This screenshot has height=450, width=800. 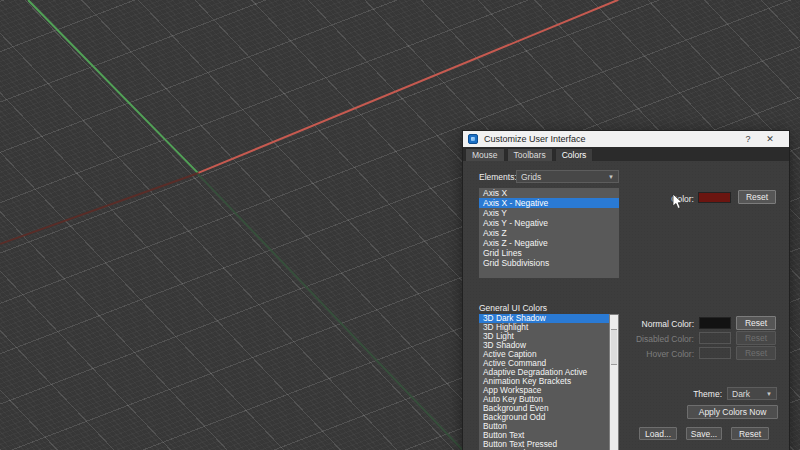 What do you see at coordinates (549, 263) in the screenshot?
I see `list-item: Grid Subdivisions` at bounding box center [549, 263].